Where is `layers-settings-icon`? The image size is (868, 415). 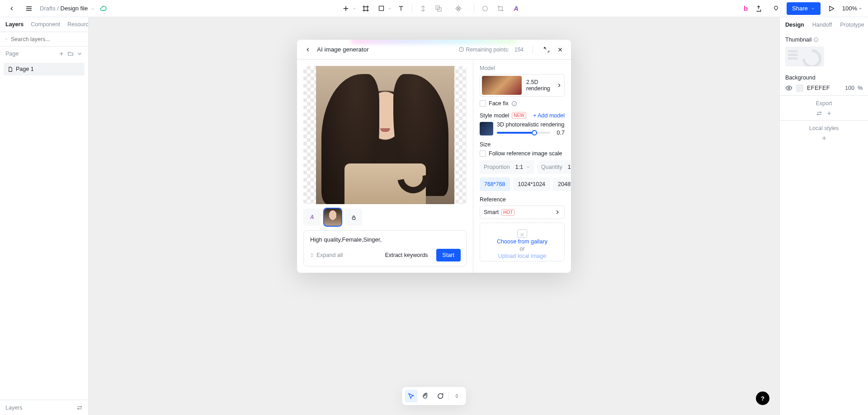 layers-settings-icon is located at coordinates (80, 408).